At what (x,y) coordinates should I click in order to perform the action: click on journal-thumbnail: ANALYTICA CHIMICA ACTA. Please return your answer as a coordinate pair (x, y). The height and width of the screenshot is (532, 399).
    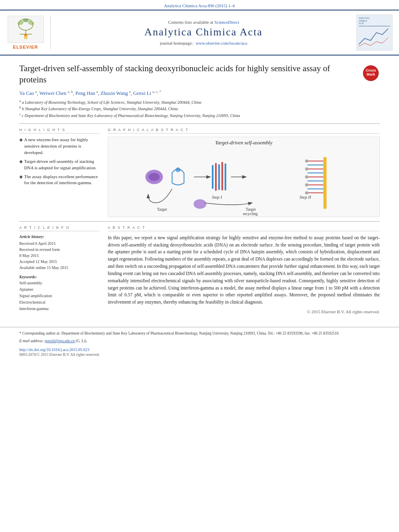
    Looking at the image, I should click on (374, 33).